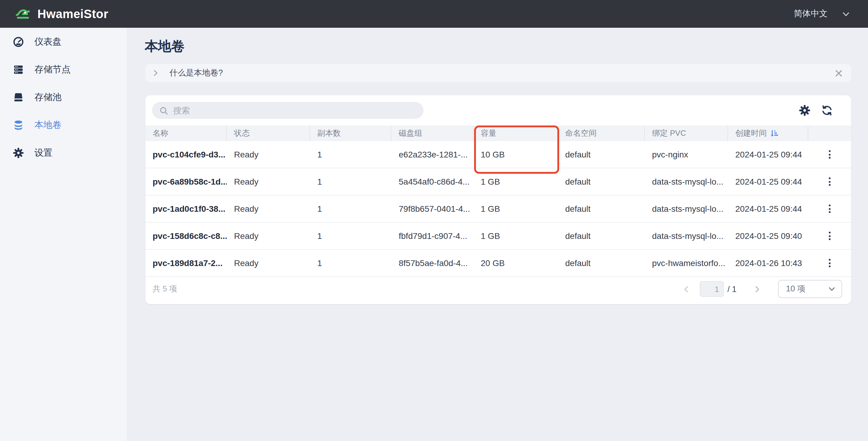 This screenshot has height=441, width=868. Describe the element at coordinates (43, 153) in the screenshot. I see `sidebar-item-label: 设置` at that location.